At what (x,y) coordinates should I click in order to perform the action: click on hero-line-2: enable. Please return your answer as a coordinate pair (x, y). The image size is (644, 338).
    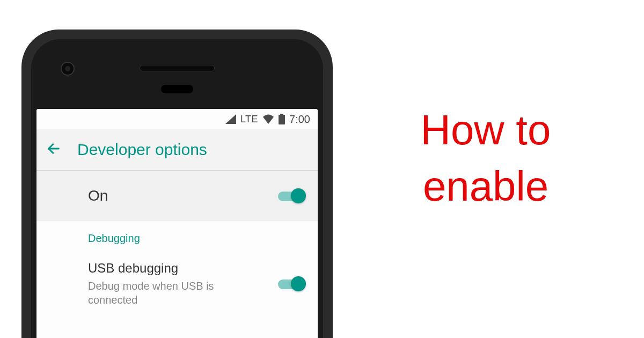
    Looking at the image, I should click on (486, 187).